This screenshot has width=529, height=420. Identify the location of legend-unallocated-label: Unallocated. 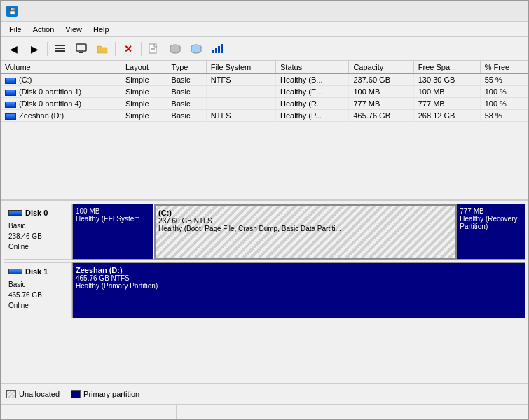
(39, 394).